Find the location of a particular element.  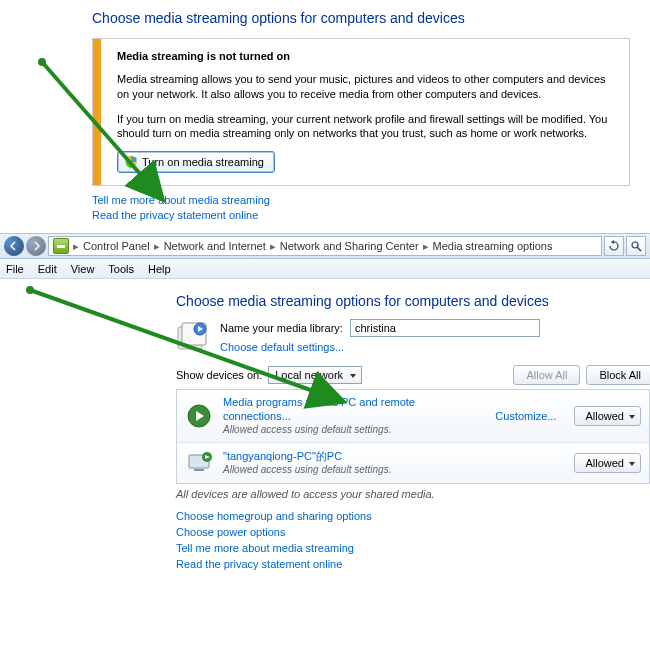

block-all-button: Block All is located at coordinates (618, 375).